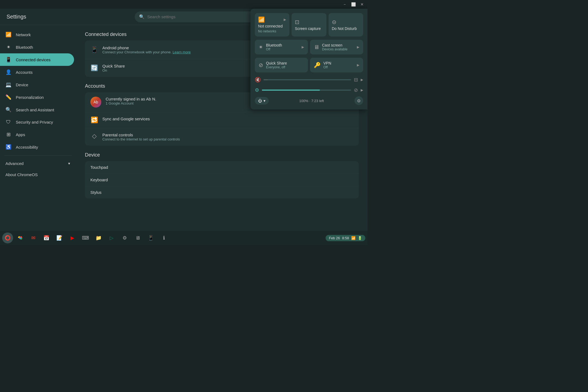 This screenshot has height=392, width=588. I want to click on keyboard-row: Keyboard, so click(222, 180).